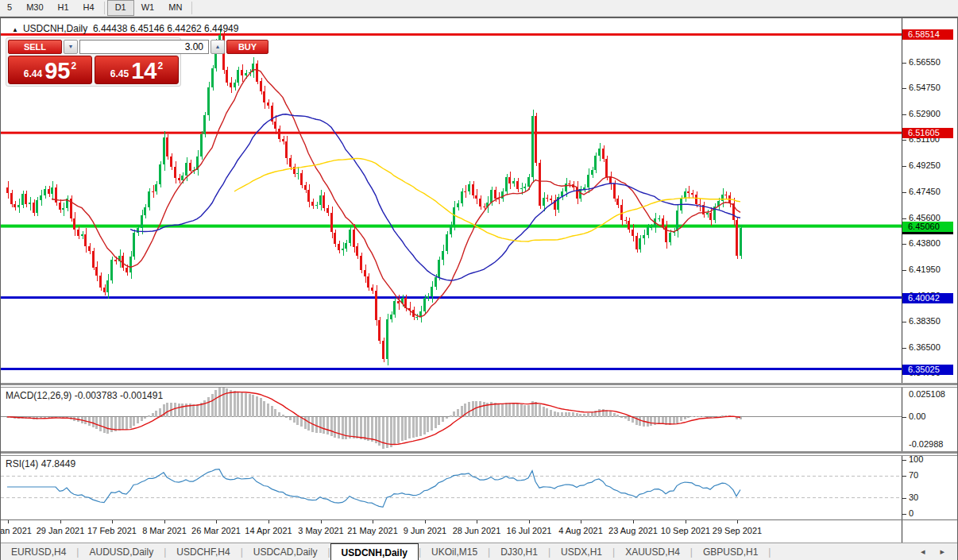 This screenshot has width=958, height=560. I want to click on price-tick-label: 6.54750, so click(925, 87).